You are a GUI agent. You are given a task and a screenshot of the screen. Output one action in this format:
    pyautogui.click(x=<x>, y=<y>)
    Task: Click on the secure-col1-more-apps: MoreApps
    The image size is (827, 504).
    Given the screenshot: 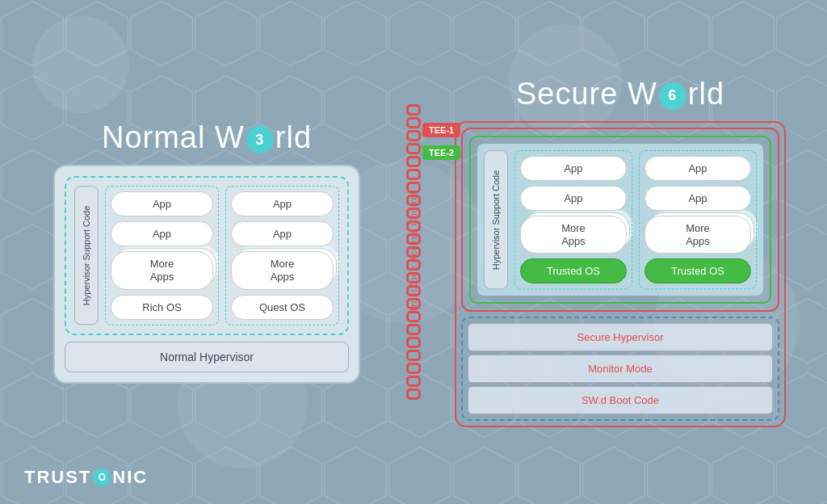 What is the action you would take?
    pyautogui.click(x=573, y=234)
    